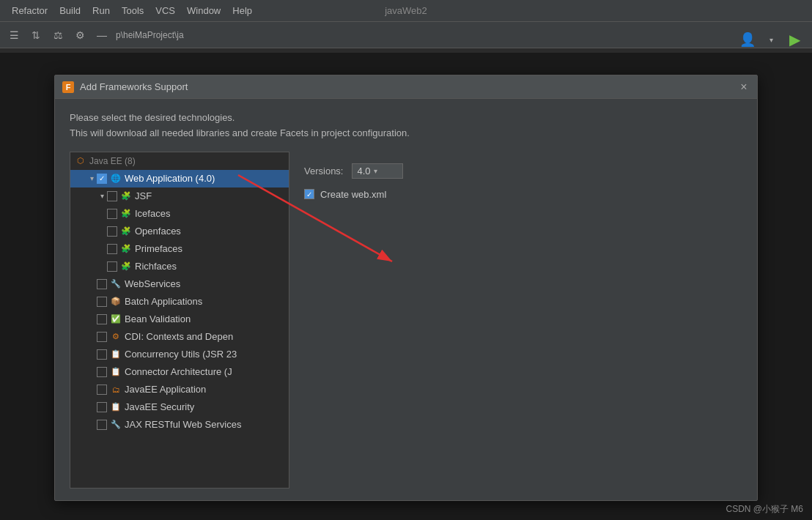  Describe the element at coordinates (183, 425) in the screenshot. I see `jax-rest-label: JAX RESTful Web Services` at that location.